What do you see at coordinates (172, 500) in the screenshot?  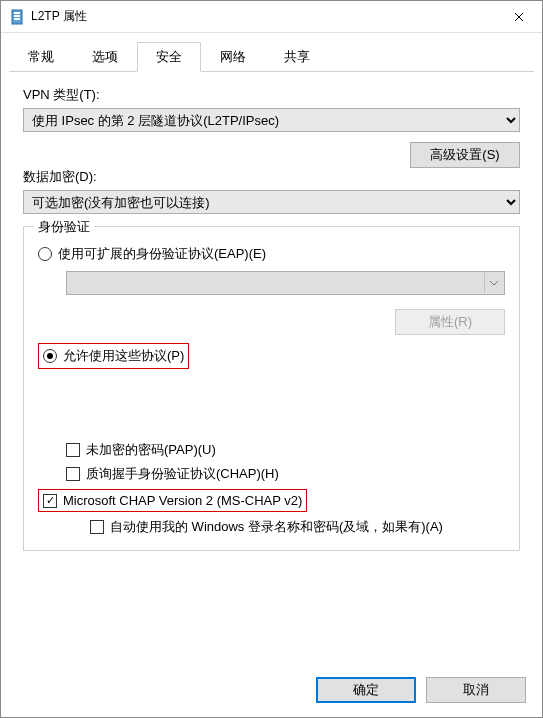 I see `highlight-mschap: Microsoft CHAP Version 2 (MS-CHAP v2)` at bounding box center [172, 500].